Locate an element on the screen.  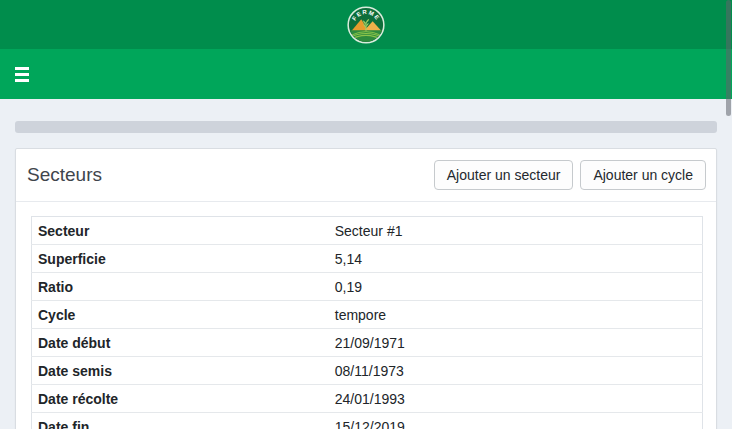
row-value: 24/01/1993 is located at coordinates (516, 399).